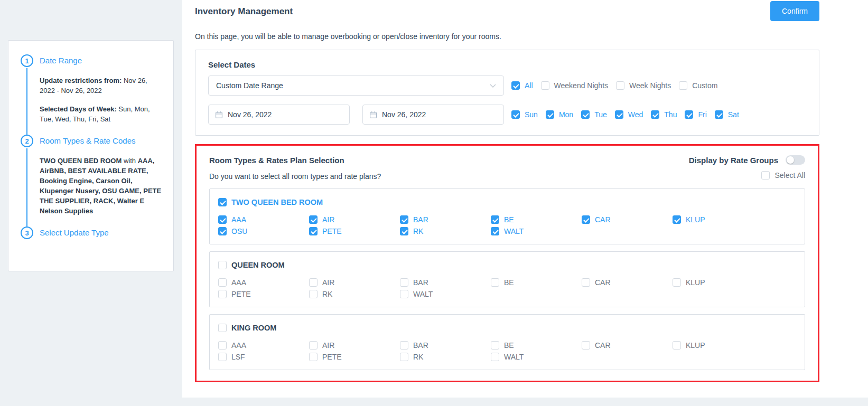 The height and width of the screenshot is (406, 868). Describe the element at coordinates (650, 86) in the screenshot. I see `checkbox-label: Week Nights` at that location.